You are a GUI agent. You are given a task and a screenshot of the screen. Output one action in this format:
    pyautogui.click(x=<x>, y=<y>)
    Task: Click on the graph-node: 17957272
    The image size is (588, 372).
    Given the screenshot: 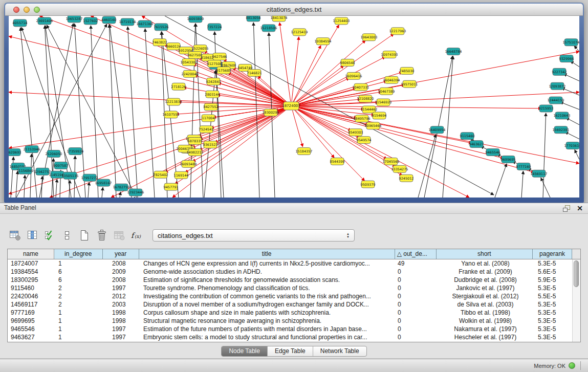 What is the action you would take?
    pyautogui.click(x=89, y=178)
    